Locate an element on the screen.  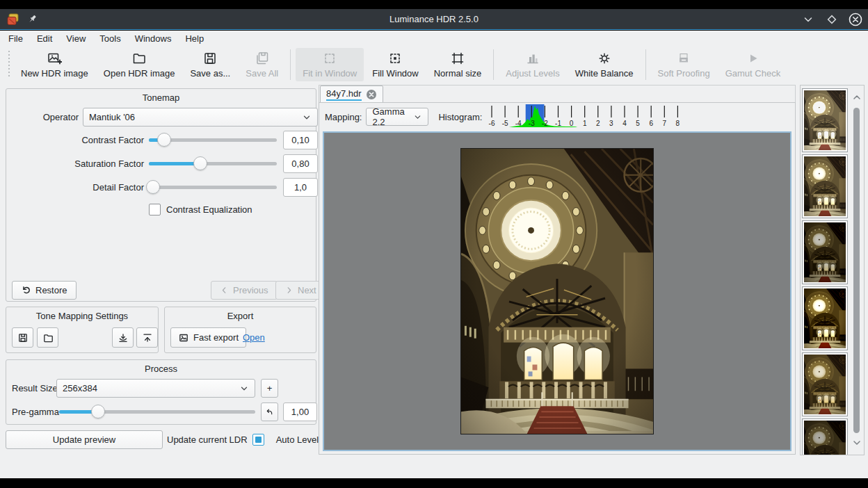
load-settings-button is located at coordinates (122, 338).